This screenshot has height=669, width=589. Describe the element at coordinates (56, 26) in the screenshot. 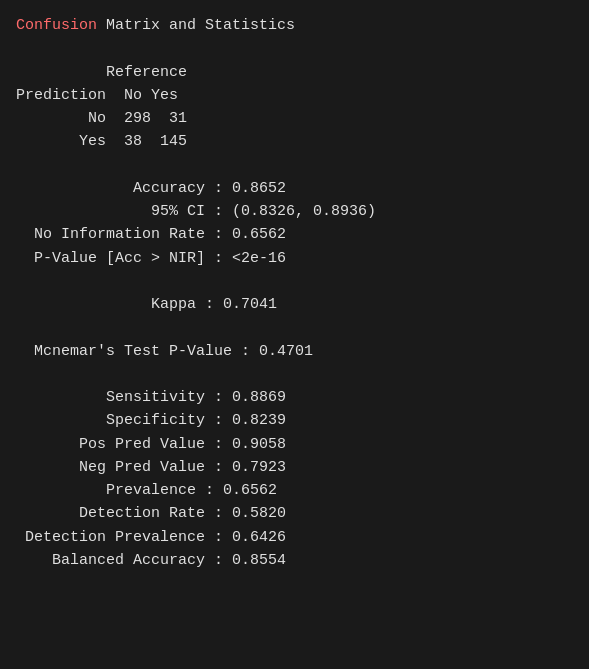

I see `title-confusion-word: Confusion` at that location.